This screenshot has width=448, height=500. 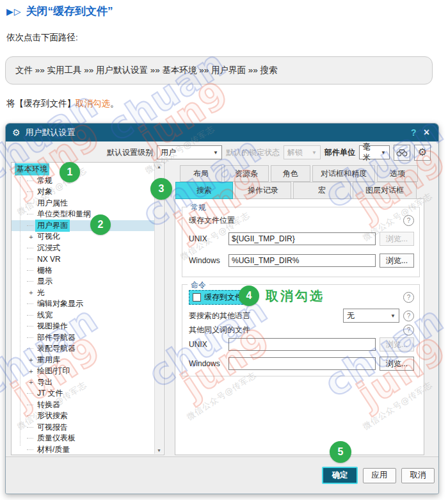 I want to click on language-label: 要搜索的其他语言, so click(x=220, y=316).